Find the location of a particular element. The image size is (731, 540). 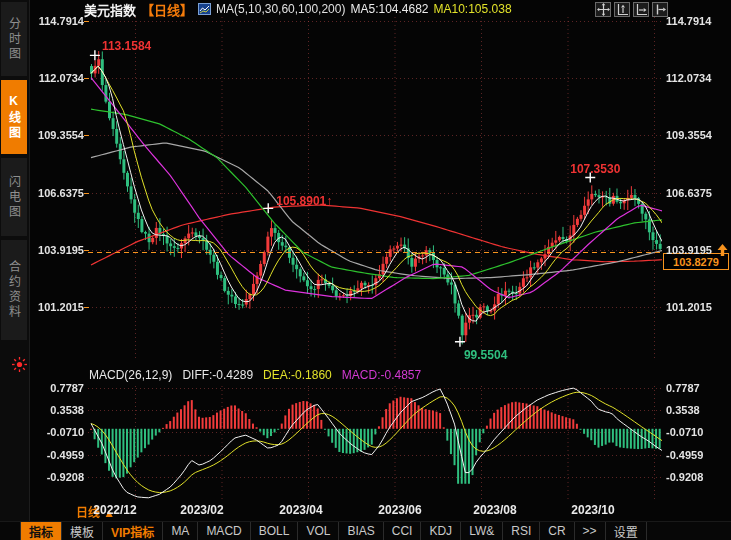

toolbar-button-cci: CCI is located at coordinates (403, 531).